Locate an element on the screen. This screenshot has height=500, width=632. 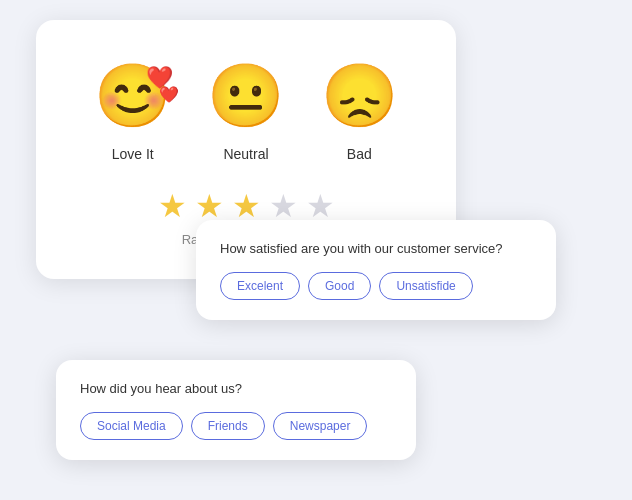
star-2: ★ is located at coordinates (210, 206).